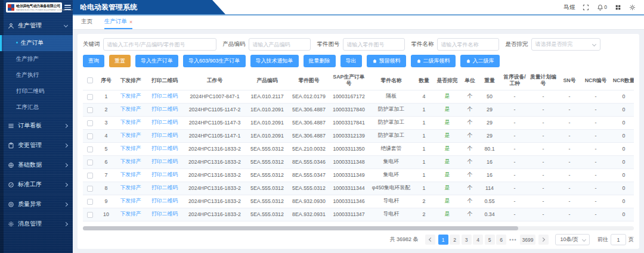  What do you see at coordinates (431, 239) in the screenshot?
I see `prev-page-button` at bounding box center [431, 239].